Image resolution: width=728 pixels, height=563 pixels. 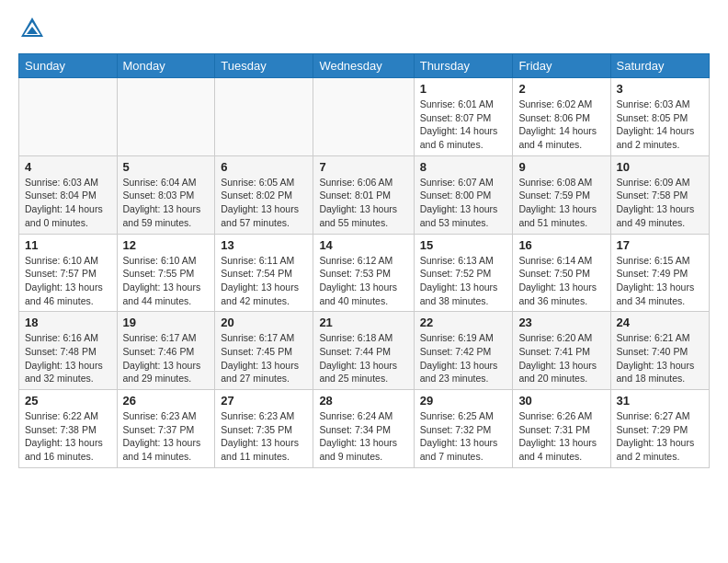 What do you see at coordinates (561, 436) in the screenshot?
I see `day-info: Sunrise: 6:26 AM Sunset: 7:31 PM Dayligh…` at bounding box center [561, 436].